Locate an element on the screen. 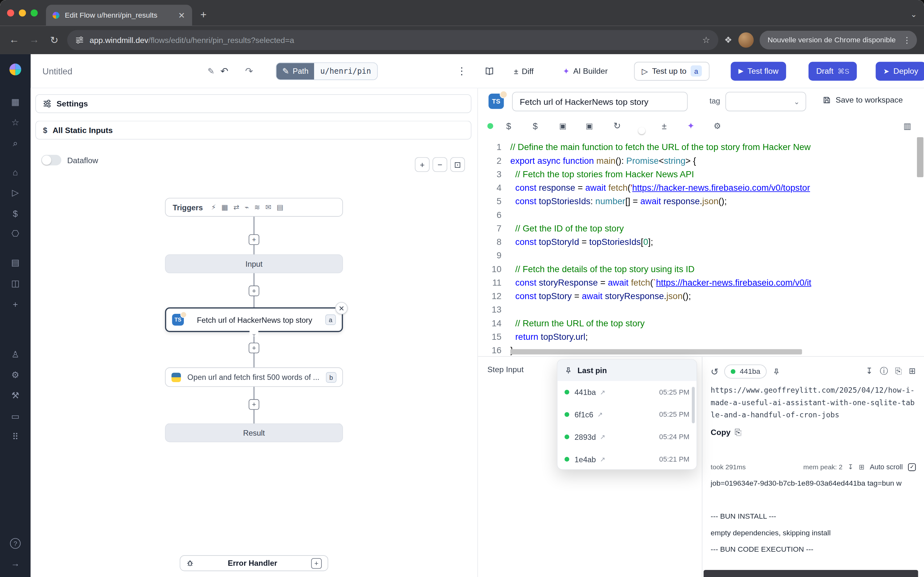  runs-icon: ▷ is located at coordinates (15, 192).